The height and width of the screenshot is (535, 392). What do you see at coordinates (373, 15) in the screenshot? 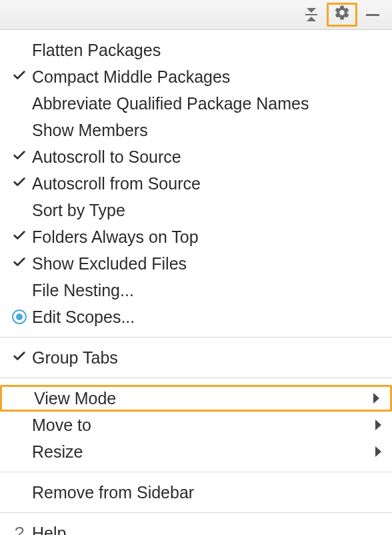
I see `minimize-icon` at bounding box center [373, 15].